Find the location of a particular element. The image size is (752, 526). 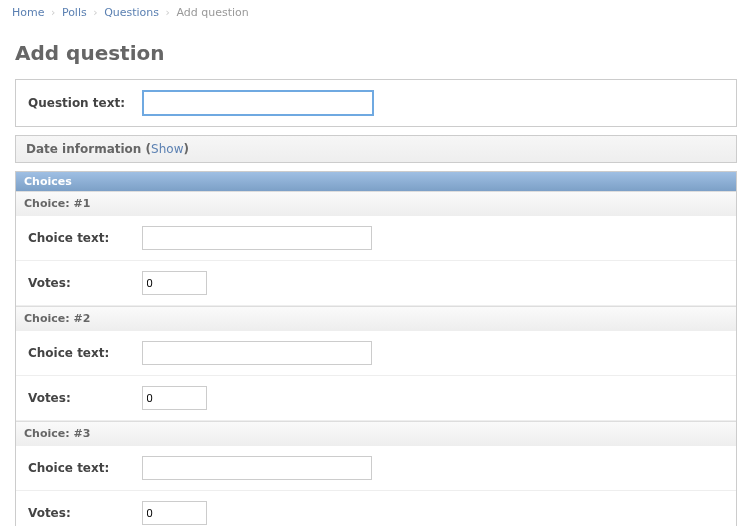

date-information-toggle: Show is located at coordinates (167, 149).